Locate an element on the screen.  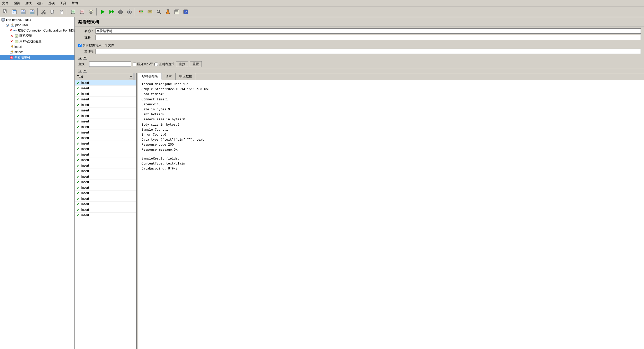
stop-button is located at coordinates (120, 12).